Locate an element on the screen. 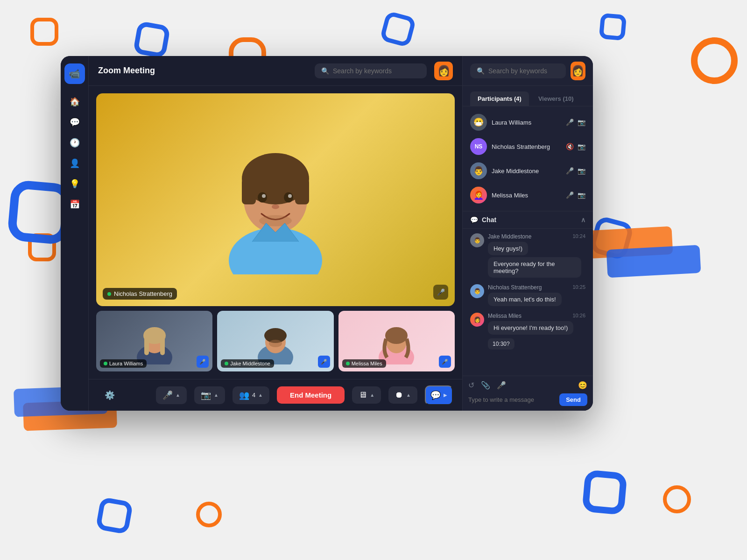 Image resolution: width=747 pixels, height=560 pixels. participant-controls-jake: 🎤 📷 is located at coordinates (576, 171).